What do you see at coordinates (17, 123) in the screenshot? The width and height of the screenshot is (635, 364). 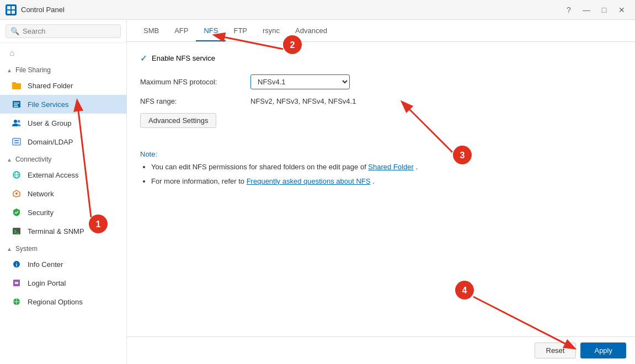 I see `user-group-icon` at bounding box center [17, 123].